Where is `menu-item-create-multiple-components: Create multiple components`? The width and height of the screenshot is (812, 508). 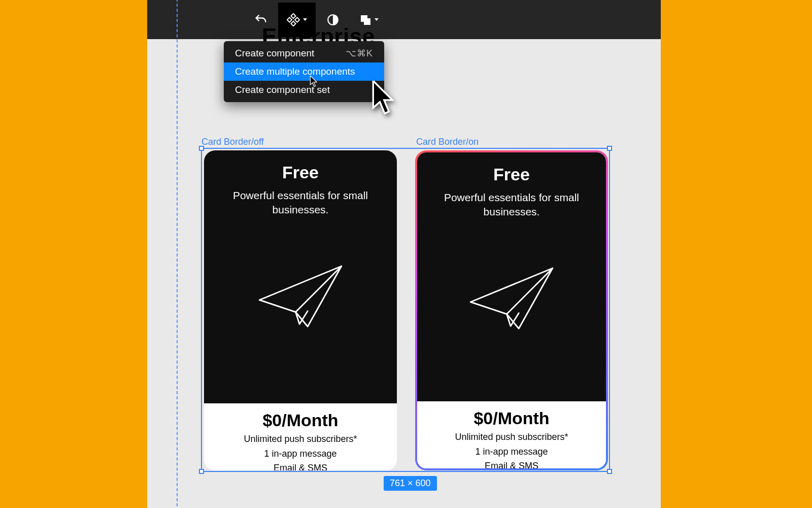
menu-item-create-multiple-components: Create multiple components is located at coordinates (304, 72).